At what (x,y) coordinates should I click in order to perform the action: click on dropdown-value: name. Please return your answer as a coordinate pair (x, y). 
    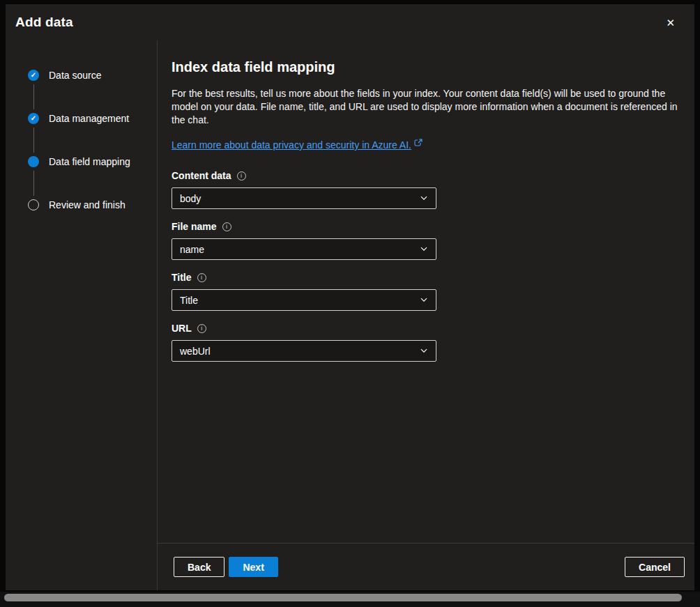
    Looking at the image, I should click on (192, 249).